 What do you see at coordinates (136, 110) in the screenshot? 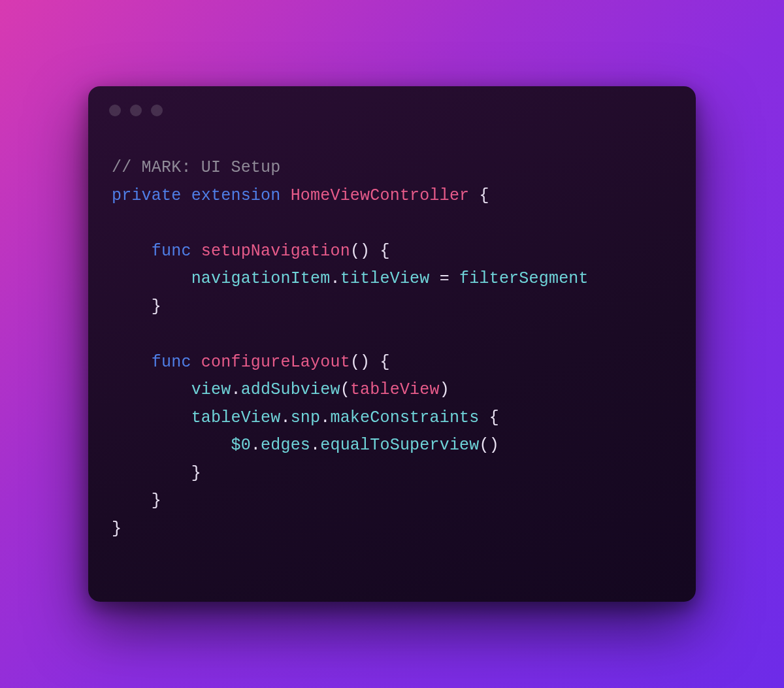
I see `window-minimize-icon` at bounding box center [136, 110].